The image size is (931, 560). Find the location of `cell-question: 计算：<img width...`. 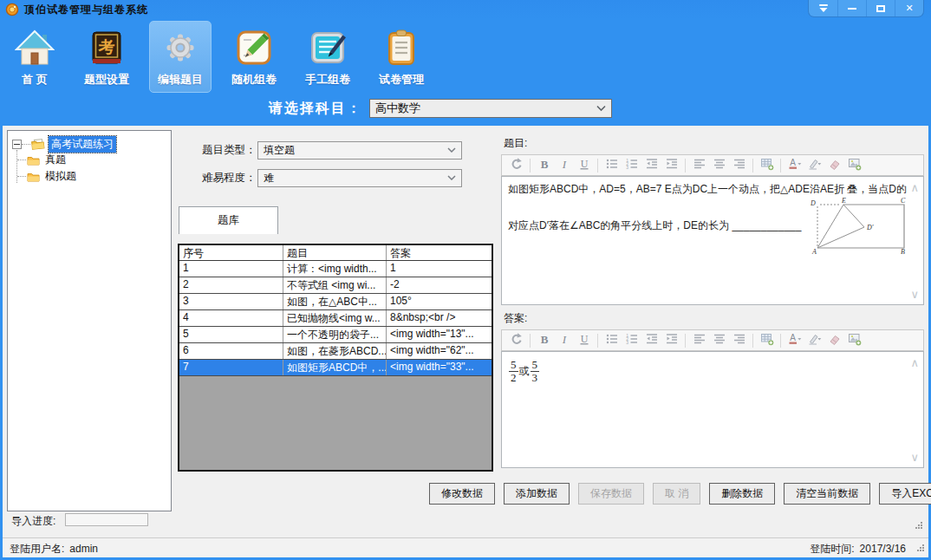

cell-question: 计算：<img width... is located at coordinates (335, 269).